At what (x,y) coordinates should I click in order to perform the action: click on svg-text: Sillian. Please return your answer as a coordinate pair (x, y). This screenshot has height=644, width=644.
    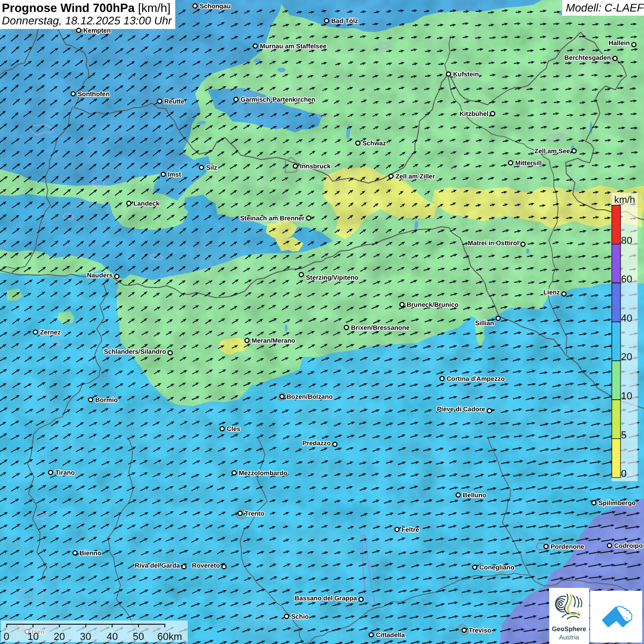
    Looking at the image, I should click on (485, 323).